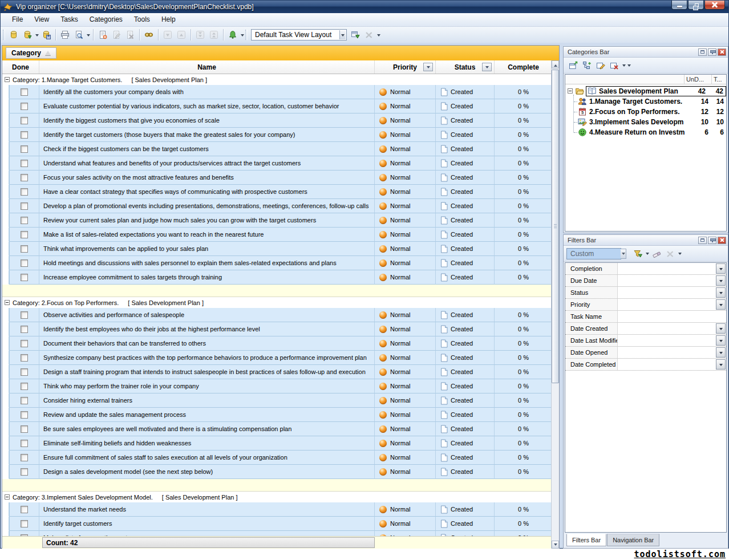  Describe the element at coordinates (277, 121) in the screenshot. I see `task-row: Identify the biggest customers that give…` at that location.